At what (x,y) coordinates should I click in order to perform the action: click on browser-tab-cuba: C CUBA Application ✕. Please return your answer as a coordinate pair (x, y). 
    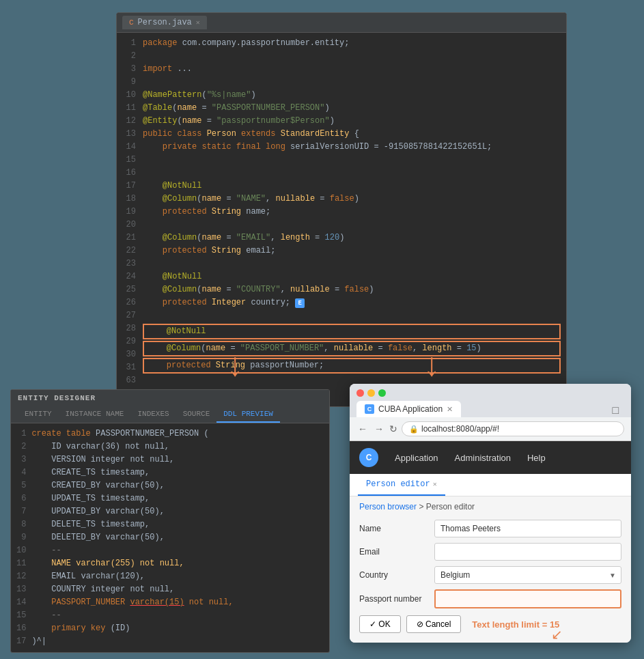
    Looking at the image, I should click on (408, 409).